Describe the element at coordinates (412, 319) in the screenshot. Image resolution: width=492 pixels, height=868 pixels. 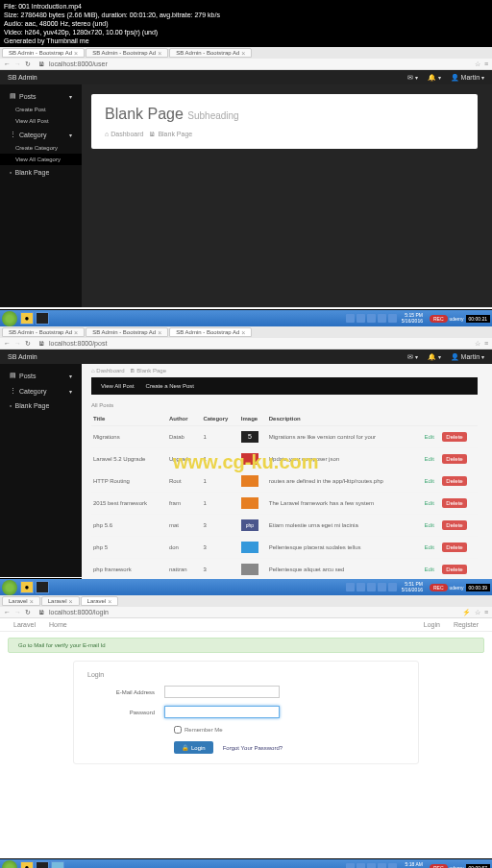
I see `clock: 5:15 PM5/16/2016` at that location.